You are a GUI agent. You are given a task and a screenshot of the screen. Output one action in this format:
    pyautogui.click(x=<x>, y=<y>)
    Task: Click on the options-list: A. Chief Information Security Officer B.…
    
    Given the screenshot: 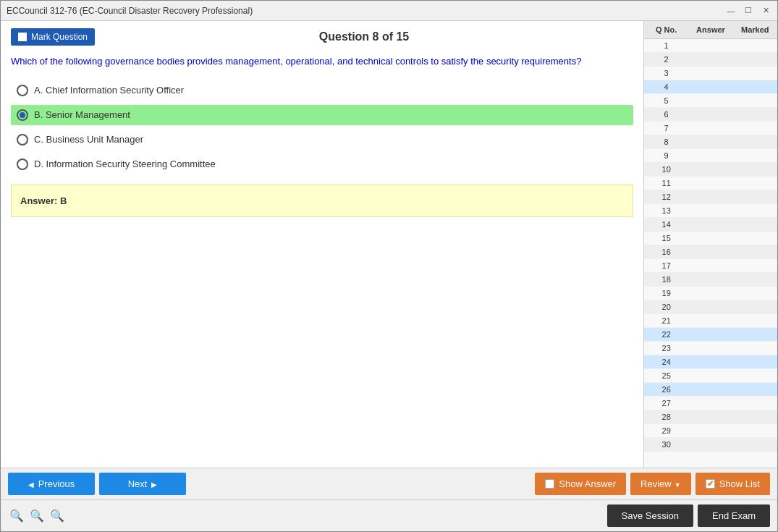 What is the action you would take?
    pyautogui.click(x=322, y=127)
    